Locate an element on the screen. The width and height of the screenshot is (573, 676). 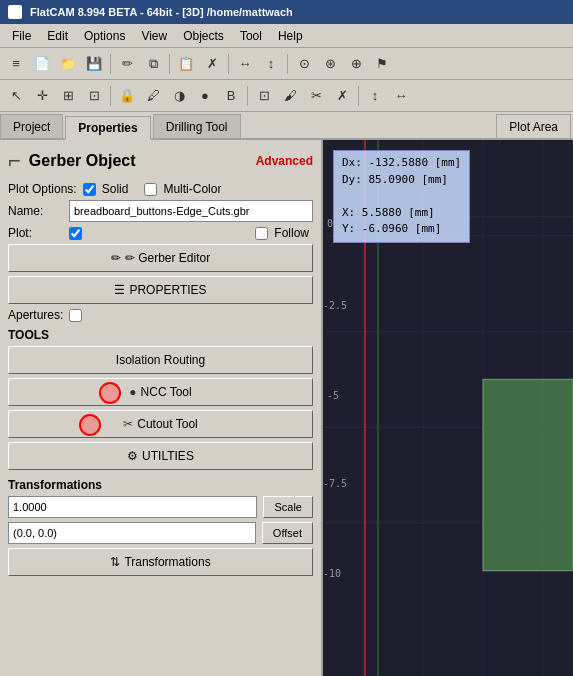
tabs-row: Project Properties Drilling Tool Plot Ar… is located at coordinates (286, 126).